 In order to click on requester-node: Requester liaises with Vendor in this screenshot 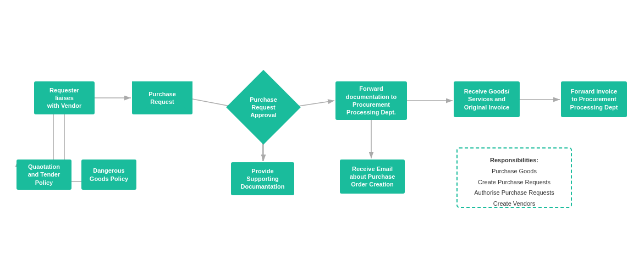, I will do `click(64, 98)`.